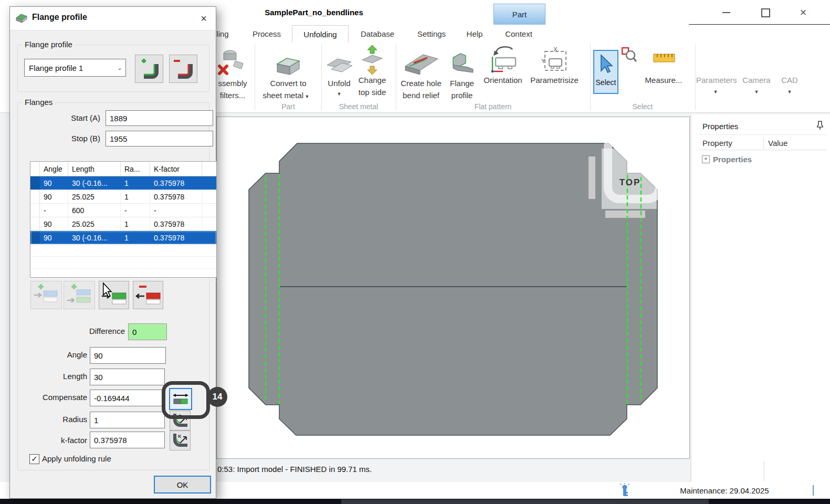 The image size is (830, 504). Describe the element at coordinates (180, 440) in the screenshot. I see `kfactor-bend-icon: K` at that location.